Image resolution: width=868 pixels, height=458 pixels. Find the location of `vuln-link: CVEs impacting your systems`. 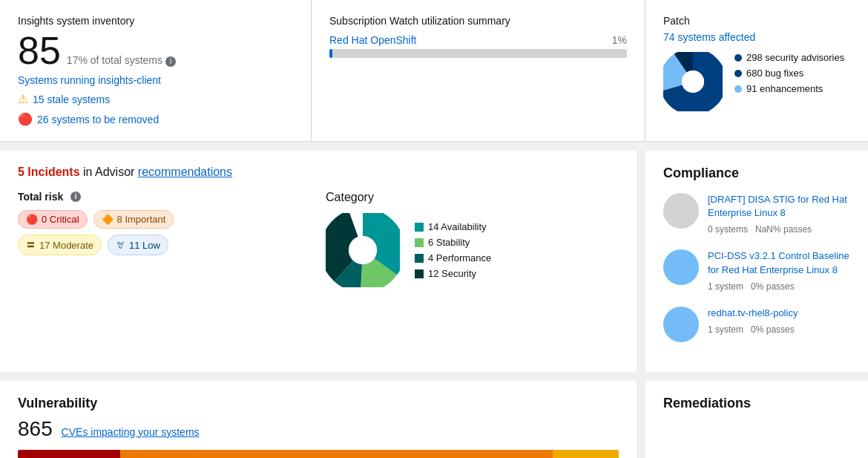

vuln-link: CVEs impacting your systems is located at coordinates (131, 432).